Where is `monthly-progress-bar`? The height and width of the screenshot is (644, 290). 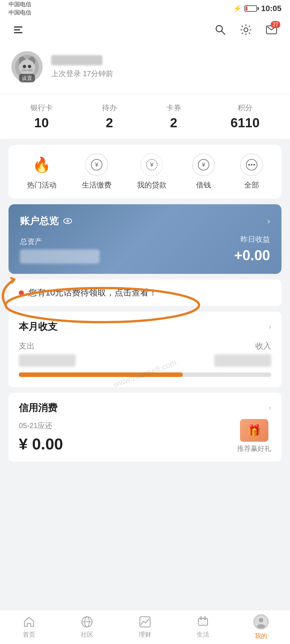 monthly-progress-bar is located at coordinates (145, 375).